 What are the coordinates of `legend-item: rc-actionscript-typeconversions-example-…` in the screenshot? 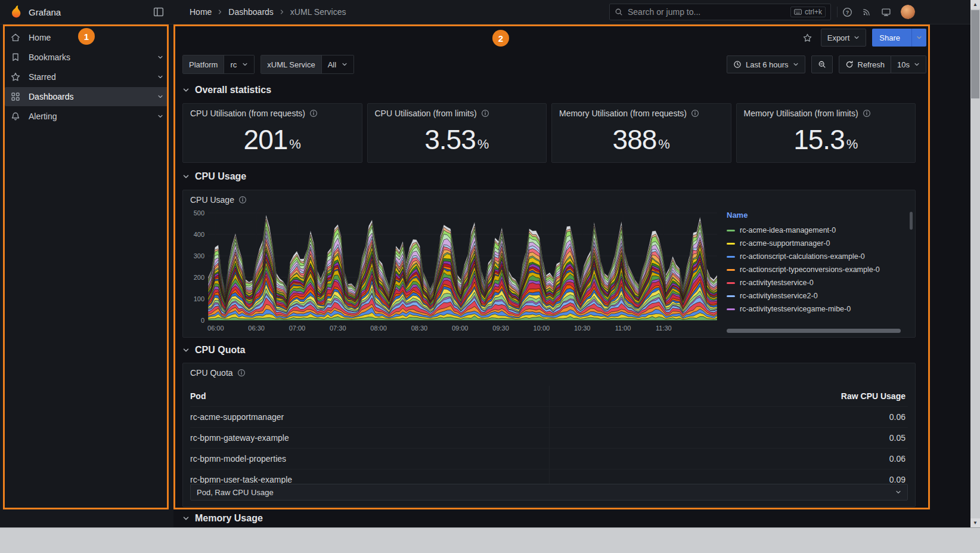 It's located at (816, 270).